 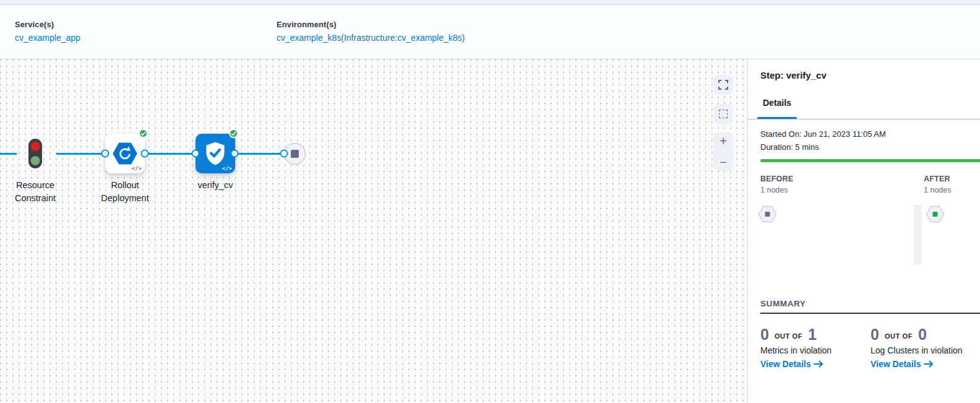 I want to click on before-node-hexagon, so click(x=767, y=215).